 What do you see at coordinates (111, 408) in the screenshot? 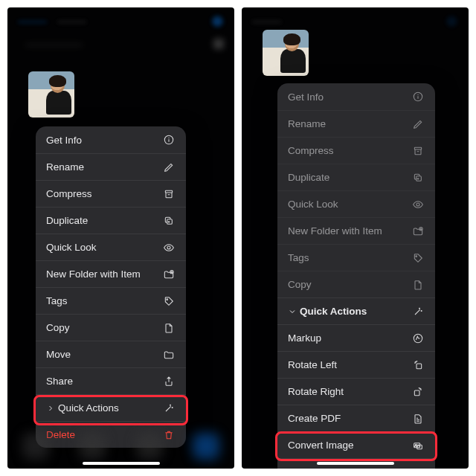
I see `menu-item-quick-actions: Quick Actions` at bounding box center [111, 408].